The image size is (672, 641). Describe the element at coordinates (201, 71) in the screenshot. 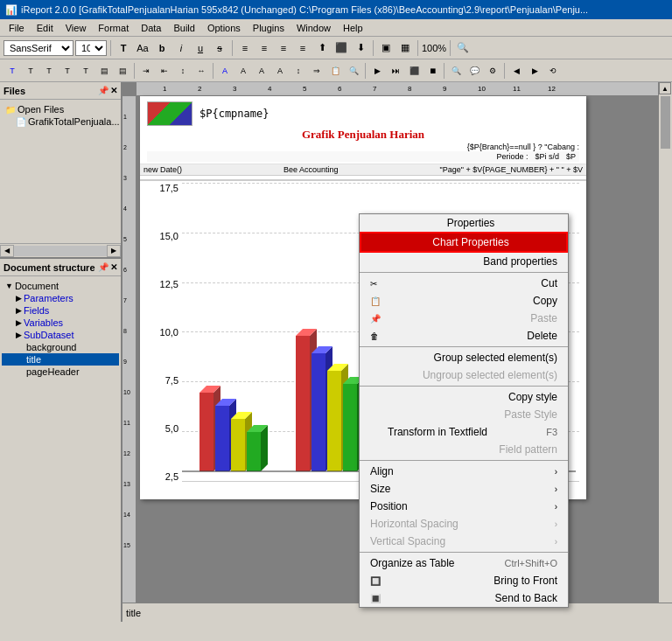

I see `t11: ↔` at that location.